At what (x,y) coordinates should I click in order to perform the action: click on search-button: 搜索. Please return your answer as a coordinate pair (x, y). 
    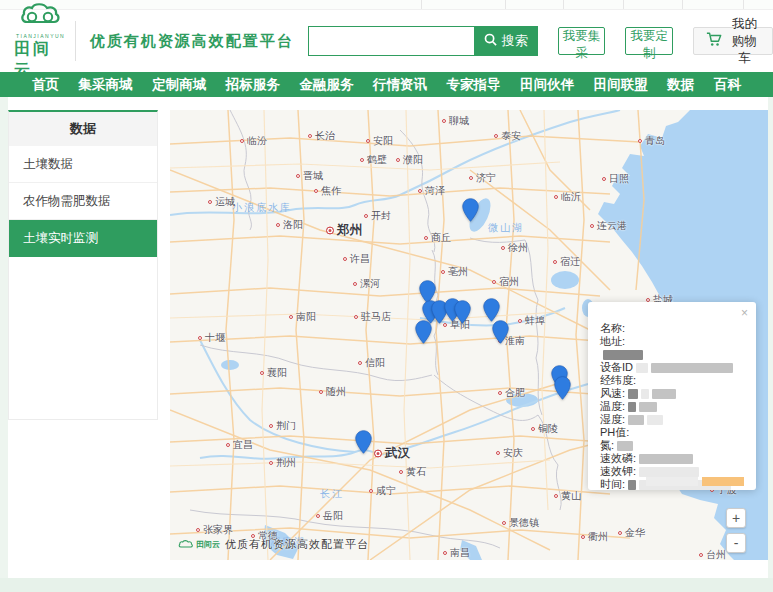
    Looking at the image, I should click on (506, 41).